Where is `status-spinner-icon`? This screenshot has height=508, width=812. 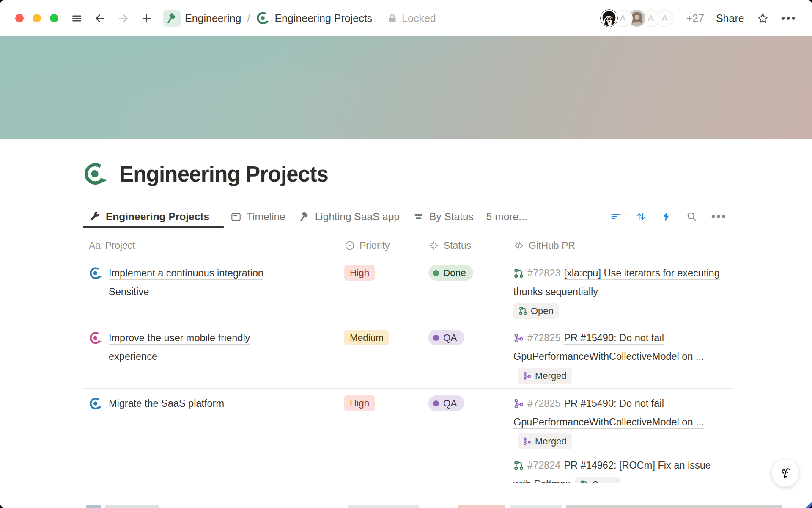 status-spinner-icon is located at coordinates (434, 246).